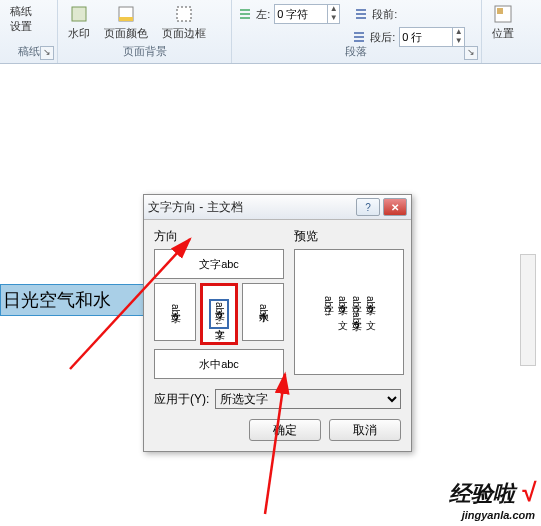 Image resolution: width=541 pixels, height=526 pixels. I want to click on dialog-titlebar: 文字方向 - 主文档 ? ✕, so click(278, 208).